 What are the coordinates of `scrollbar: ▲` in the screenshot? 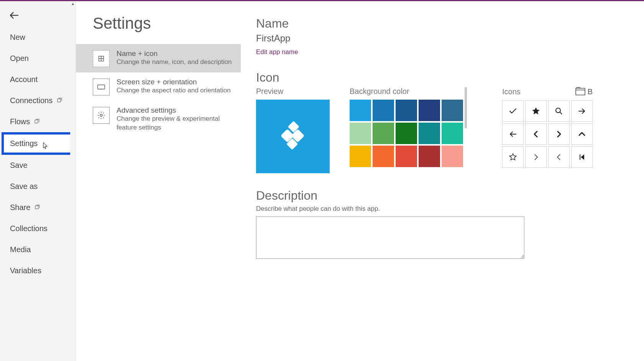 It's located at (73, 181).